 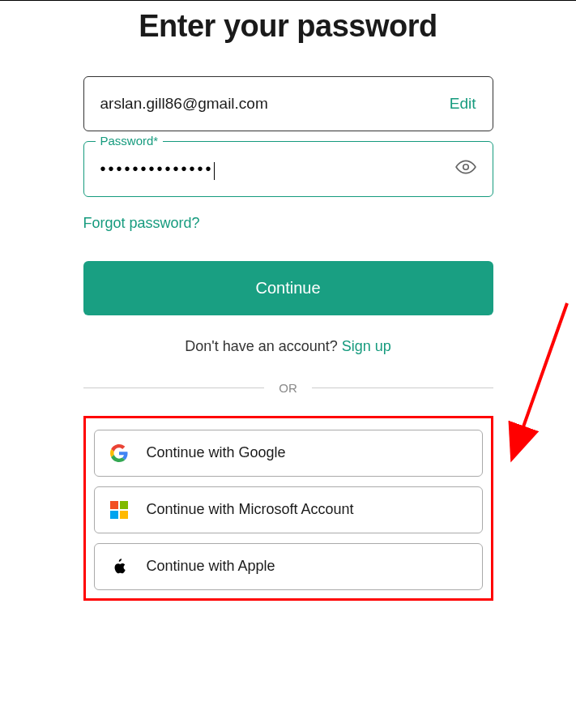 I want to click on eye-icon, so click(x=466, y=169).